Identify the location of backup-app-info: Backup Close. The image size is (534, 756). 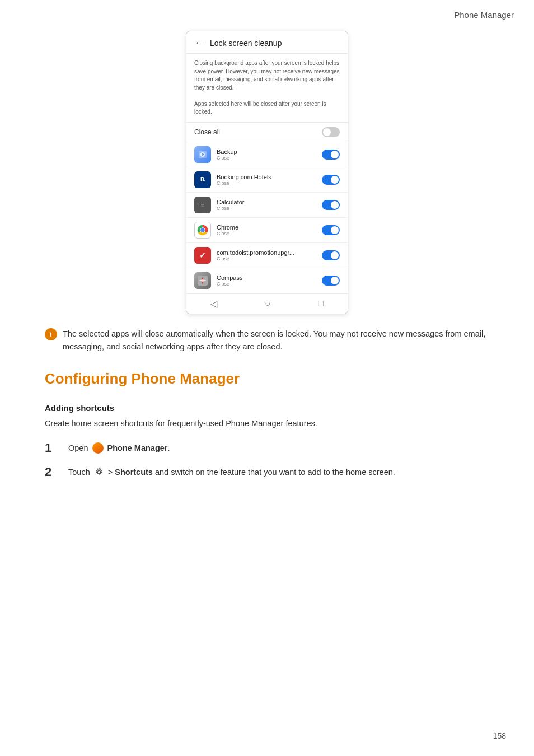
(269, 155).